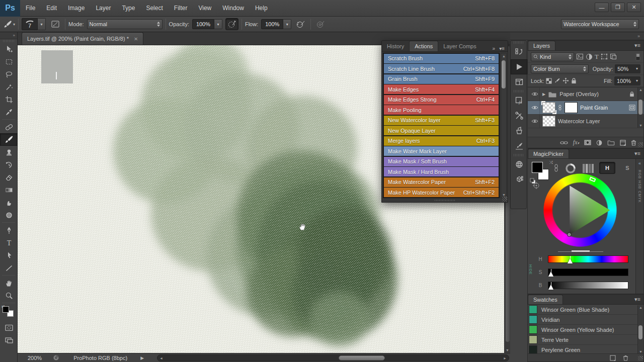  What do you see at coordinates (9, 74) in the screenshot?
I see `lasso-tool` at bounding box center [9, 74].